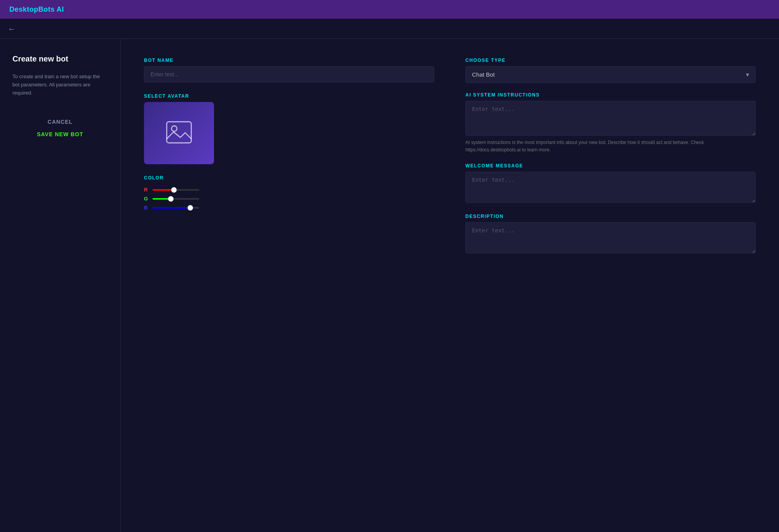 The image size is (779, 532). I want to click on select-avatar-label: SELECT AVATAR, so click(289, 96).